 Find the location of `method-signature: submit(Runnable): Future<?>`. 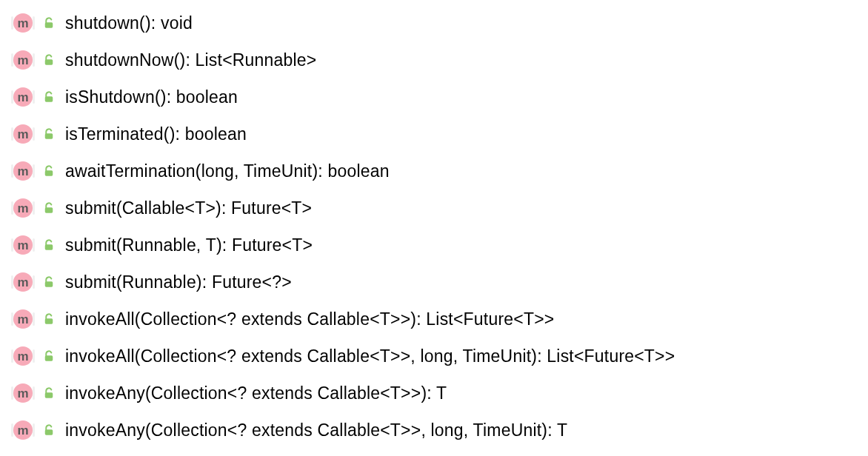

method-signature: submit(Runnable): Future<?> is located at coordinates (178, 283).